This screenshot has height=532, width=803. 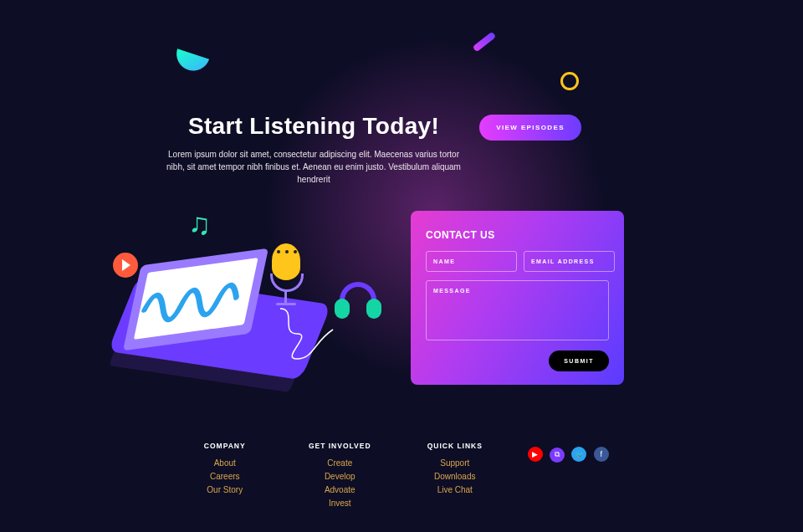 What do you see at coordinates (455, 463) in the screenshot?
I see `footer-link: Support` at bounding box center [455, 463].